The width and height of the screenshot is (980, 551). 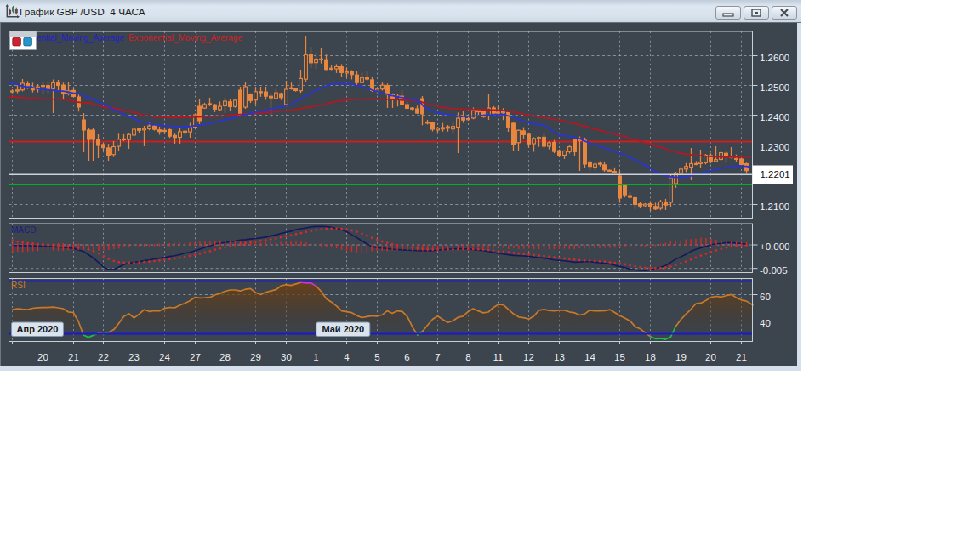 I want to click on svg-text: 5, so click(x=377, y=357).